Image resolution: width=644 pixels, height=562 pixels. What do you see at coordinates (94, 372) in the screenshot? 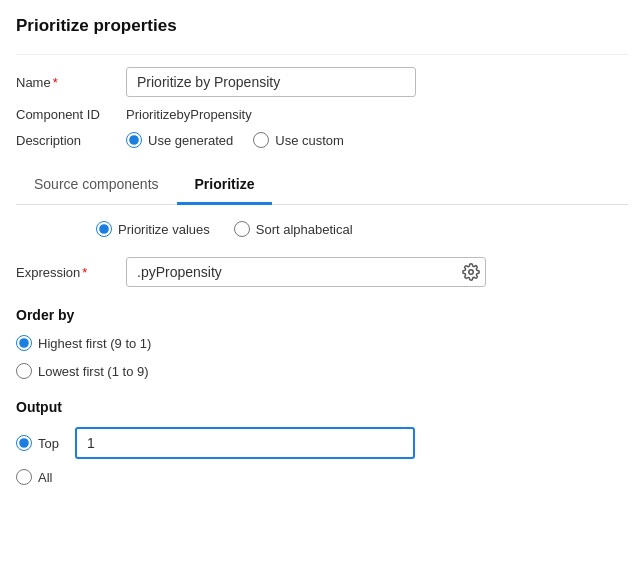
I see `lowest-first-label: Lowest first (1 to 9)` at bounding box center [94, 372].